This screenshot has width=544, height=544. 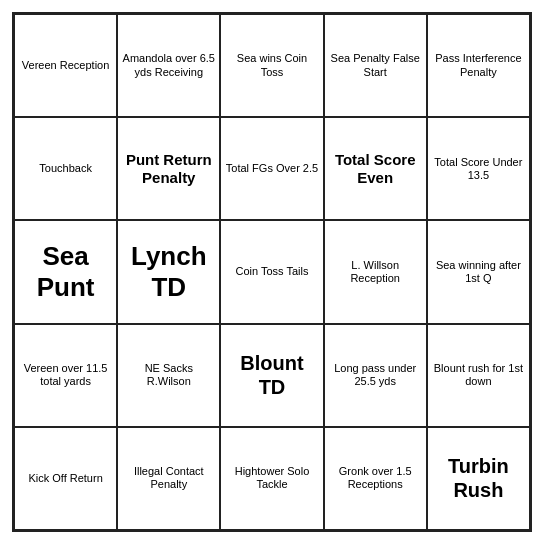 I want to click on bingo-cell-r0c1: Amandola over 6.5 yds Receiving, so click(x=168, y=66).